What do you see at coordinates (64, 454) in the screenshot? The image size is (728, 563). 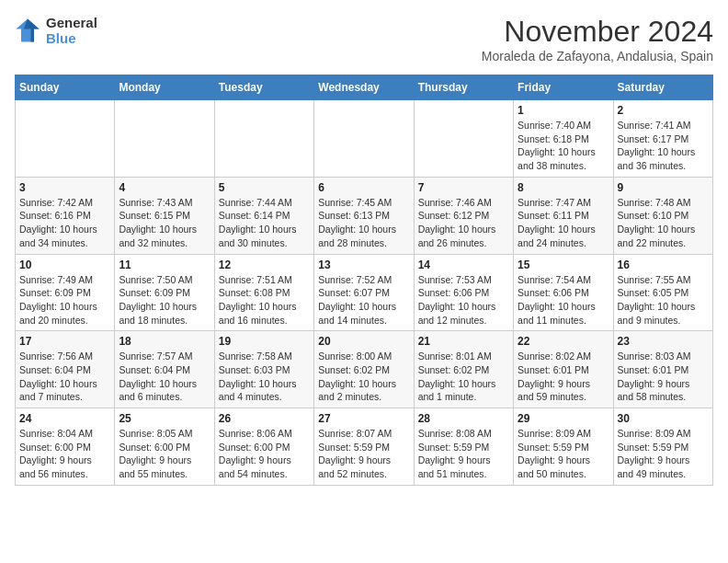 I see `day-info: Sunrise: 8:04 AM Sunset: 6:00 PM Dayligh…` at bounding box center [64, 454].